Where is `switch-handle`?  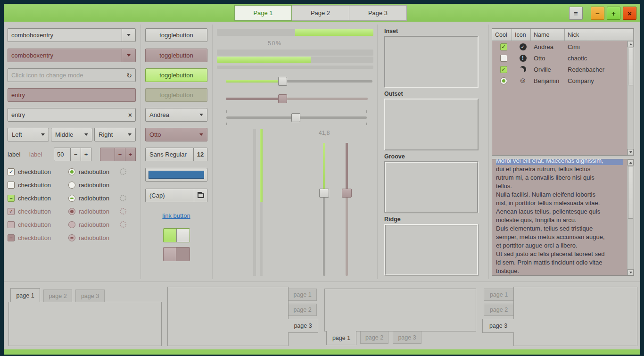
switch-handle is located at coordinates (183, 235).